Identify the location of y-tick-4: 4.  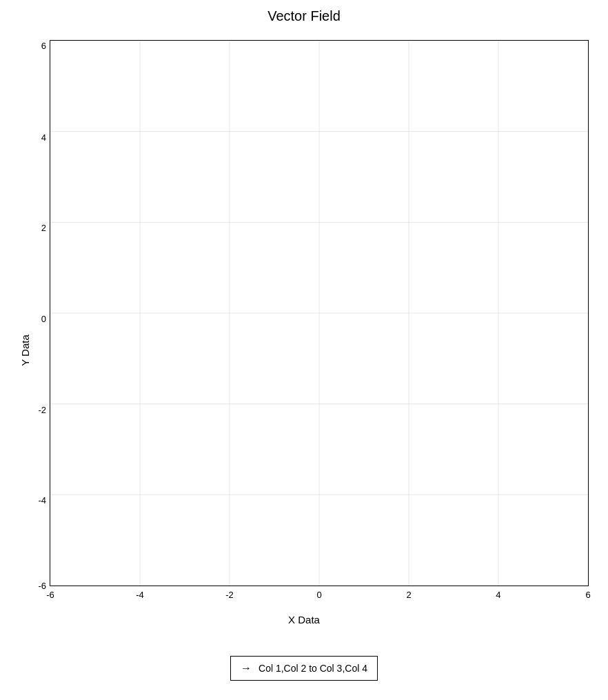
(36, 137).